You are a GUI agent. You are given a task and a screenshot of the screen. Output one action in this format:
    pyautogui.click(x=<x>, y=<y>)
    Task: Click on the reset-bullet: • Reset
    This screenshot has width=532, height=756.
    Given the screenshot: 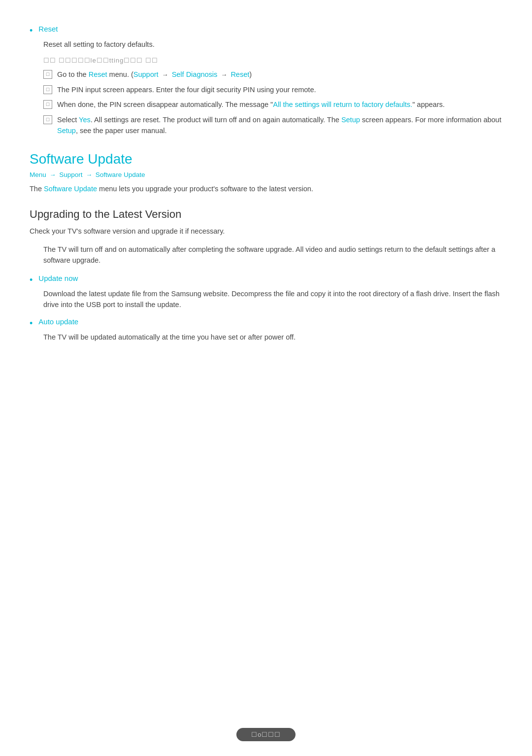 What is the action you would take?
    pyautogui.click(x=266, y=31)
    